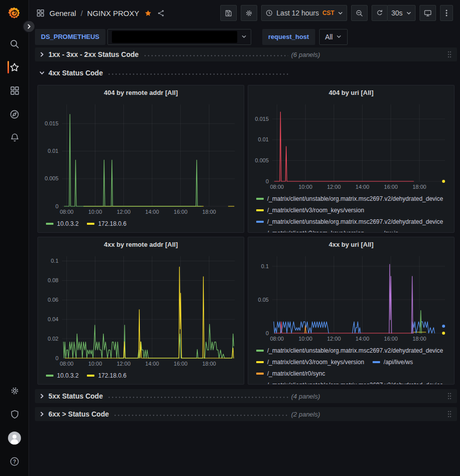 This screenshot has height=476, width=460. What do you see at coordinates (14, 415) in the screenshot?
I see `sidebar-item-server-admin` at bounding box center [14, 415].